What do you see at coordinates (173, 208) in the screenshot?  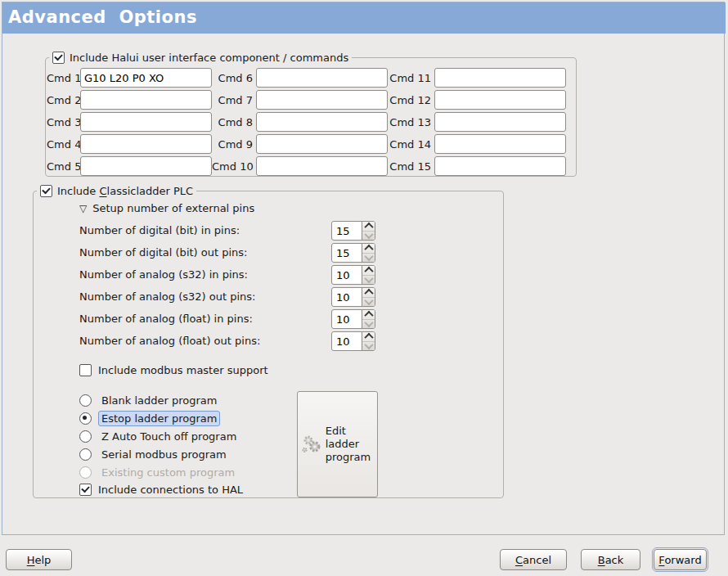 I see `expander-label: Setup number of external pins` at bounding box center [173, 208].